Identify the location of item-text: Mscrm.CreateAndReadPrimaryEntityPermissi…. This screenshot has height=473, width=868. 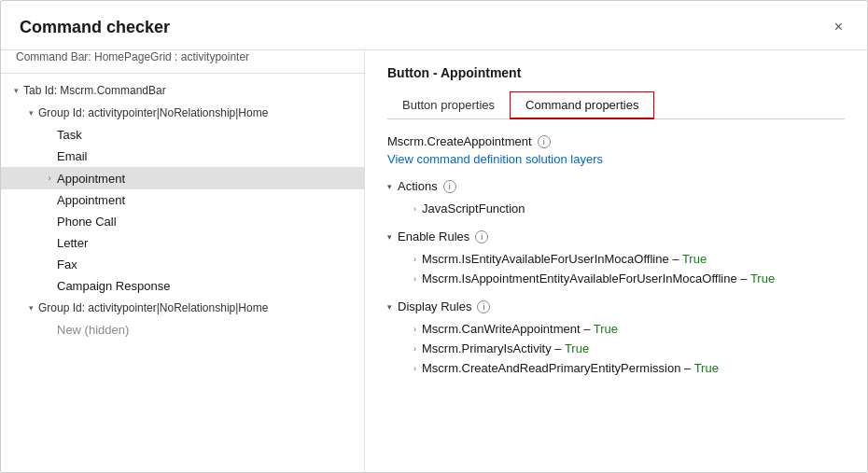
(570, 368).